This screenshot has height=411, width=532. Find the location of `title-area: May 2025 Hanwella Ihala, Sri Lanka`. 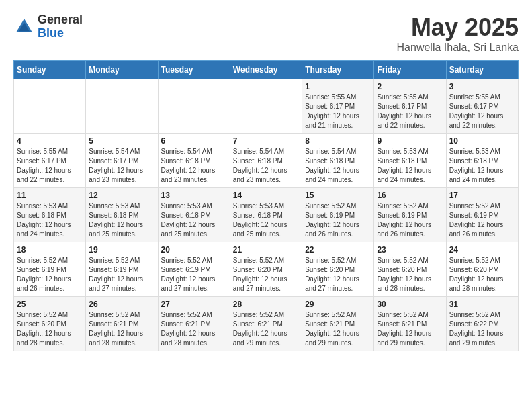

title-area: May 2025 Hanwella Ihala, Sri Lanka is located at coordinates (458, 34).